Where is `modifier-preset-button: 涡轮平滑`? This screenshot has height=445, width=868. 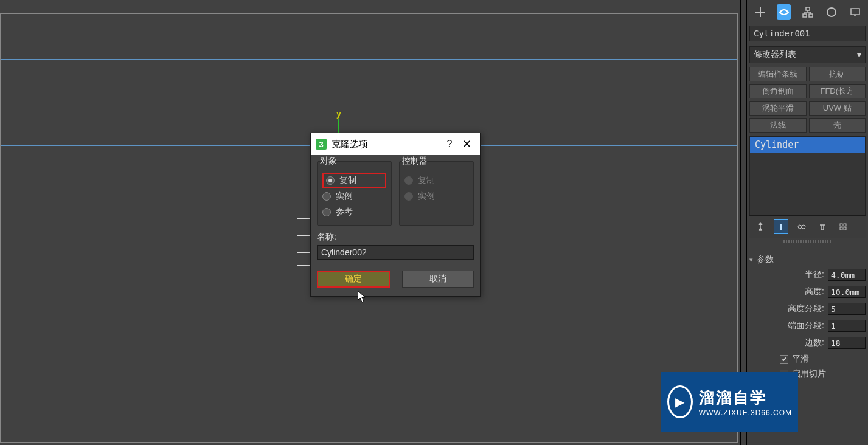 modifier-preset-button: 涡轮平滑 is located at coordinates (778, 108).